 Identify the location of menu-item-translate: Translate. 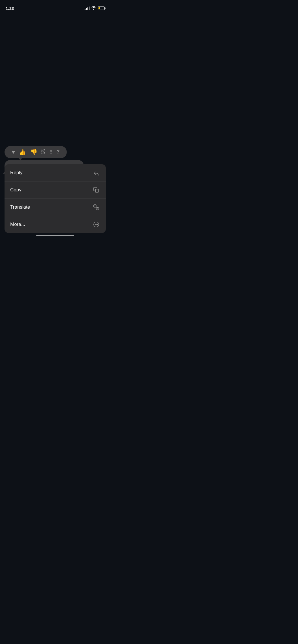
(55, 208).